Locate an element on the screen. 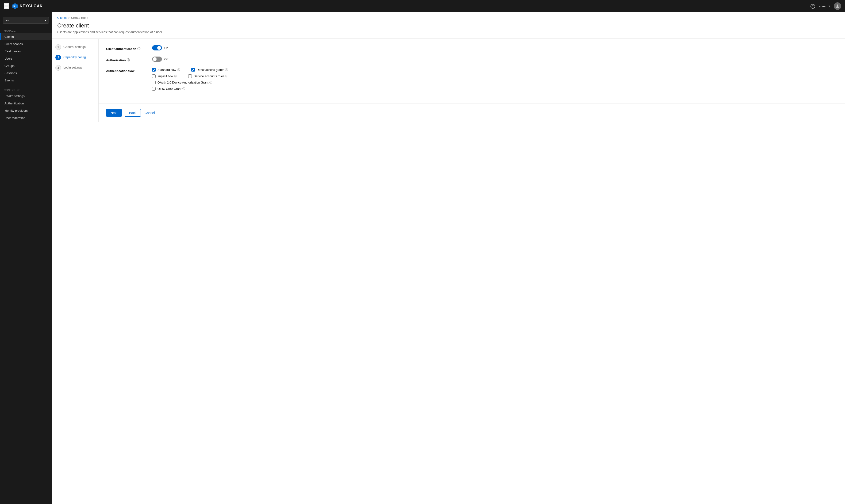 This screenshot has width=845, height=504. client-auth-control: On is located at coordinates (160, 48).